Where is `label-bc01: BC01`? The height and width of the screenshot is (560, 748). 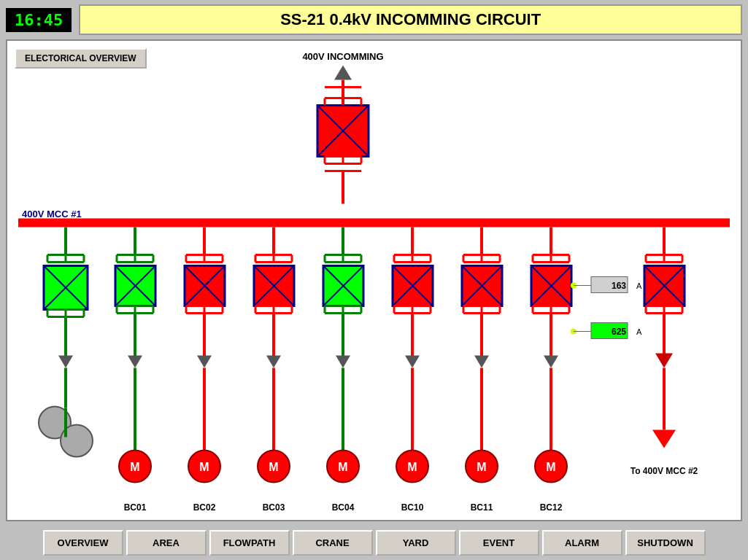
label-bc01: BC01 is located at coordinates (136, 508).